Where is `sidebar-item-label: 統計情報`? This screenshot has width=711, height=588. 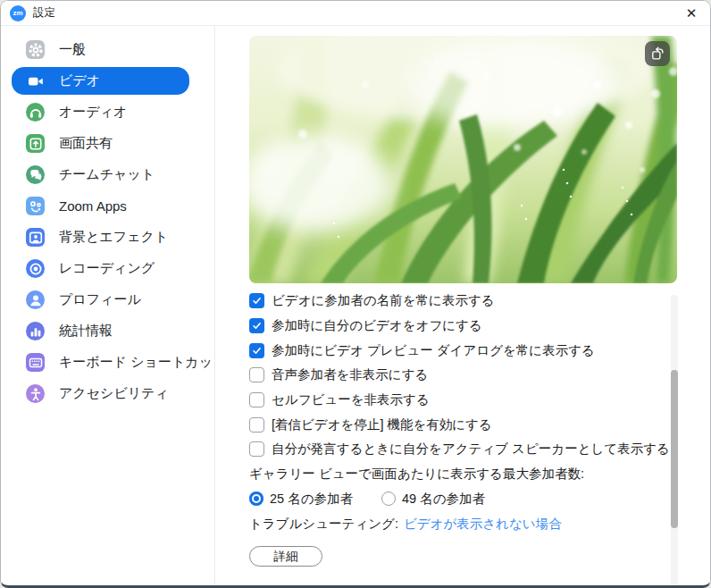 sidebar-item-label: 統計情報 is located at coordinates (86, 331).